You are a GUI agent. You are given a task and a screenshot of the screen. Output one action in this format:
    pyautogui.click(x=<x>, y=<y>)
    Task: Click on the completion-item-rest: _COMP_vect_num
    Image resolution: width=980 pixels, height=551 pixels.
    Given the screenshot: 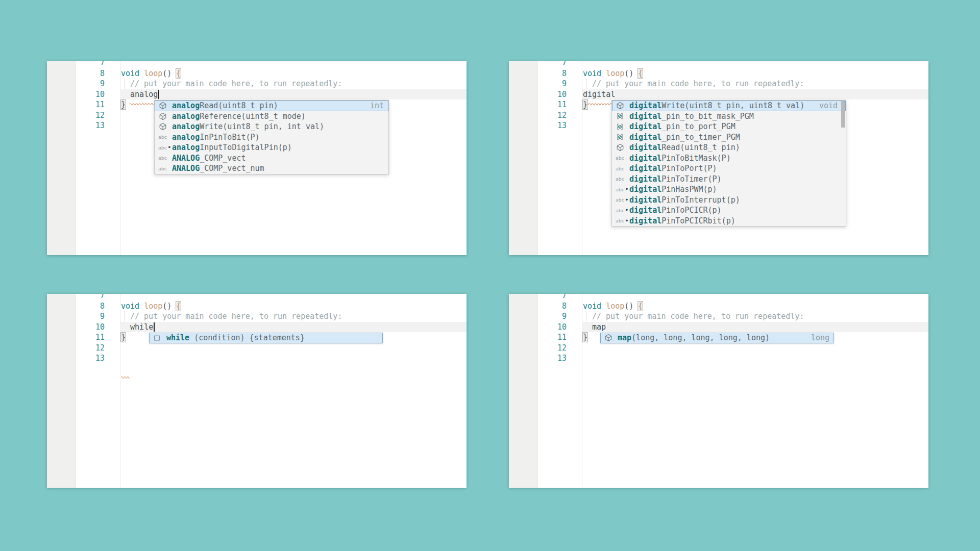 What is the action you would take?
    pyautogui.click(x=232, y=168)
    